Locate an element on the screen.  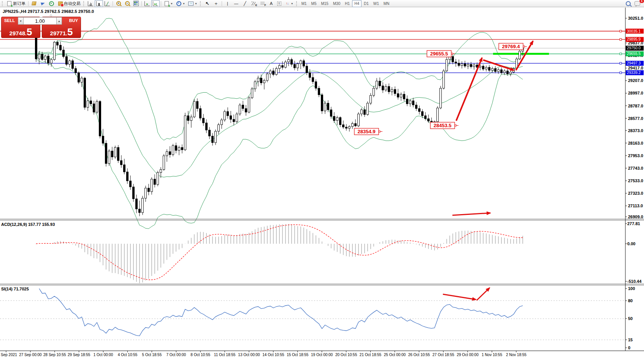
auto-scroll-button: ▸ is located at coordinates (147, 4).